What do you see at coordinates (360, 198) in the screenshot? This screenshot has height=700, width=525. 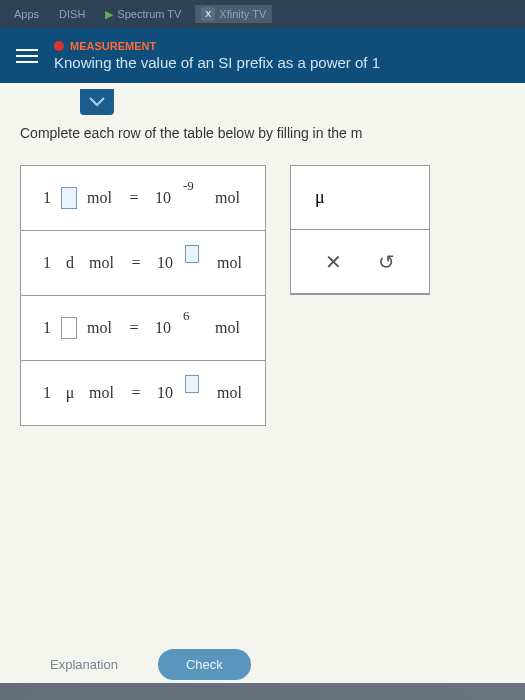 I see `mu-symbol-button: μ` at bounding box center [360, 198].